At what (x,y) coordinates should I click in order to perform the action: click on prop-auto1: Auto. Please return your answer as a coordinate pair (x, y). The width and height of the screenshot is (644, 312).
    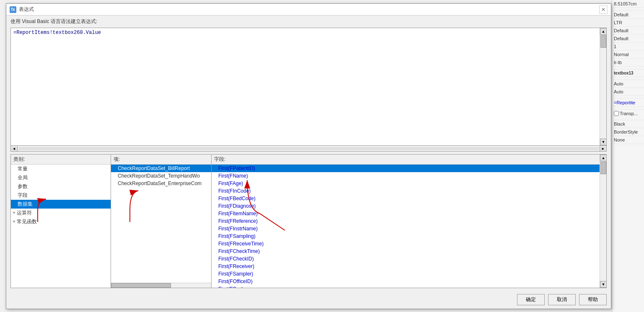
    Looking at the image, I should click on (628, 84).